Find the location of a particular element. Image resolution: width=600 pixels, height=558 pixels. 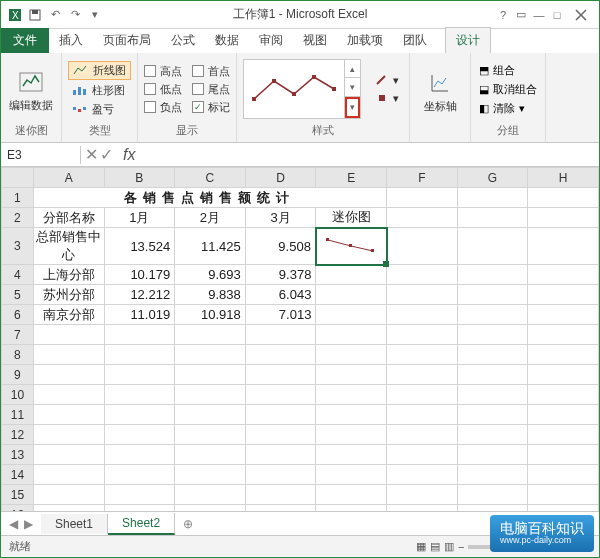

col-head-A: A is located at coordinates (68, 178).